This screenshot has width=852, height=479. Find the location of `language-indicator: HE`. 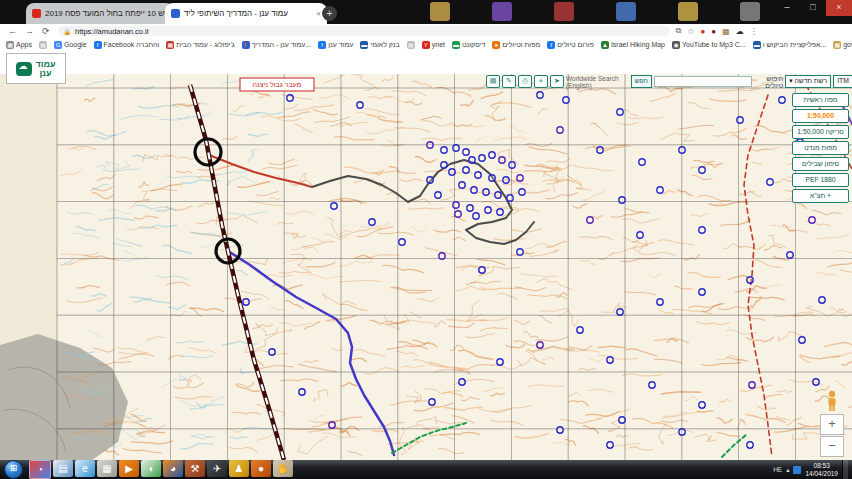

language-indicator: HE is located at coordinates (778, 470).